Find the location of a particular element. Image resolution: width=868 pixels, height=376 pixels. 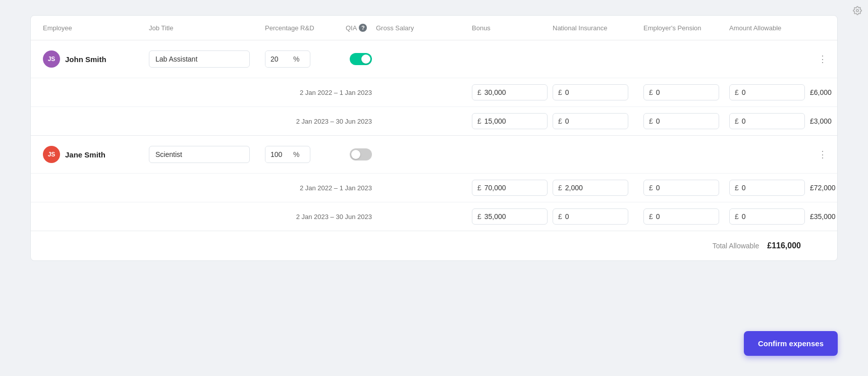

currency-sym-ni-jane-smith-1: £ is located at coordinates (651, 217).